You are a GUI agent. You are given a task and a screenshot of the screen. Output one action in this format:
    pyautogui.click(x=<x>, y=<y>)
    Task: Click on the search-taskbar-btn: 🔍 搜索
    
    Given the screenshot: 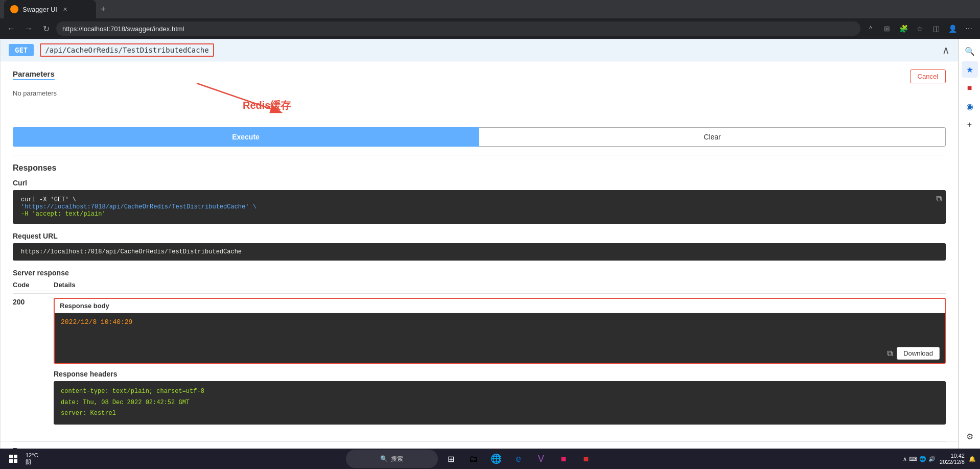 What is the action you would take?
    pyautogui.click(x=392, y=459)
    